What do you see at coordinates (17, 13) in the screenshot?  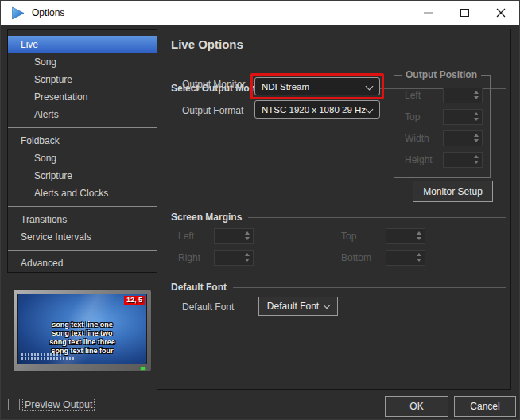 I see `app-icon` at bounding box center [17, 13].